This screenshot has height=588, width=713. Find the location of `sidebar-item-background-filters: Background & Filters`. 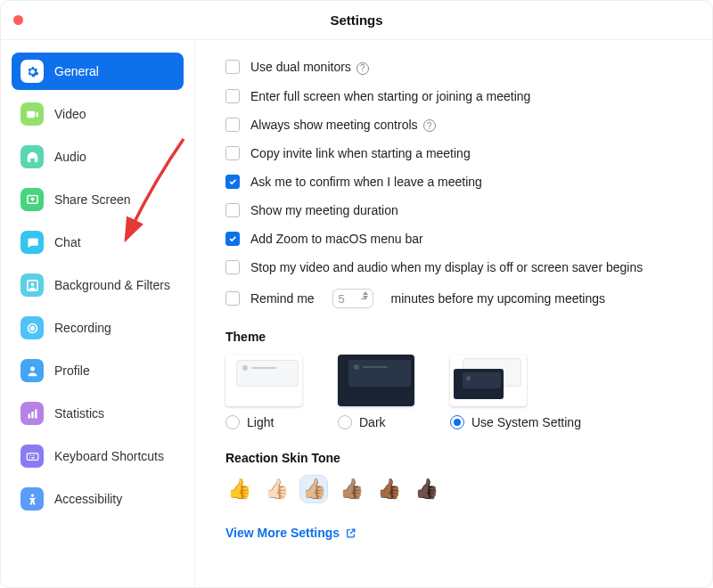

sidebar-item-background-filters: Background & Filters is located at coordinates (98, 285).